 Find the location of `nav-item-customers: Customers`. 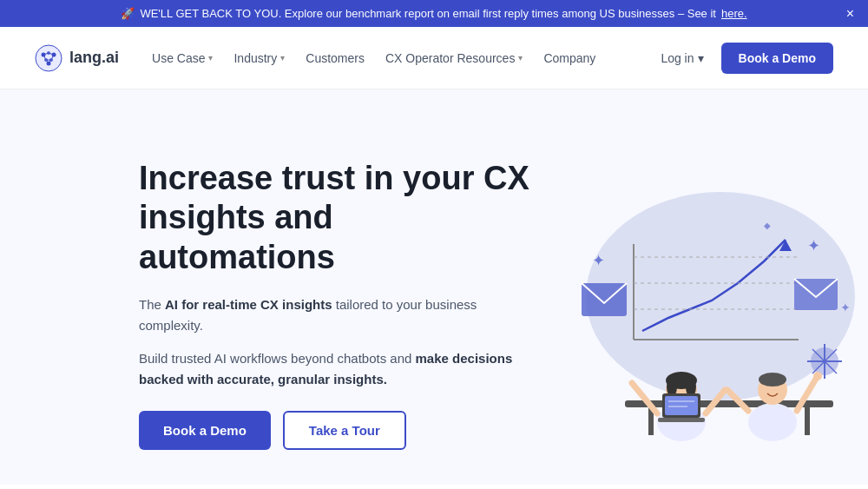

nav-item-customers: Customers is located at coordinates (335, 58).